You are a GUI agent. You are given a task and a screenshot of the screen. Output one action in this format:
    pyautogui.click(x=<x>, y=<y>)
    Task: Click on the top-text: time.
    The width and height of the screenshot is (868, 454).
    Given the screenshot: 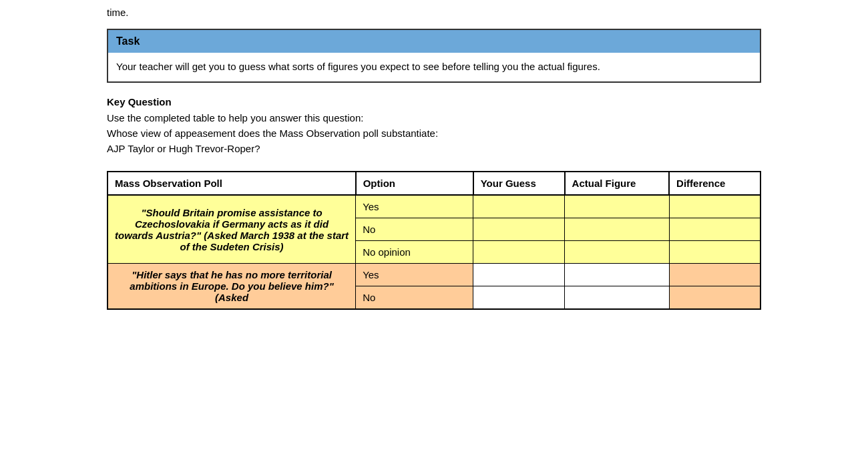 What is the action you would take?
    pyautogui.click(x=434, y=15)
    